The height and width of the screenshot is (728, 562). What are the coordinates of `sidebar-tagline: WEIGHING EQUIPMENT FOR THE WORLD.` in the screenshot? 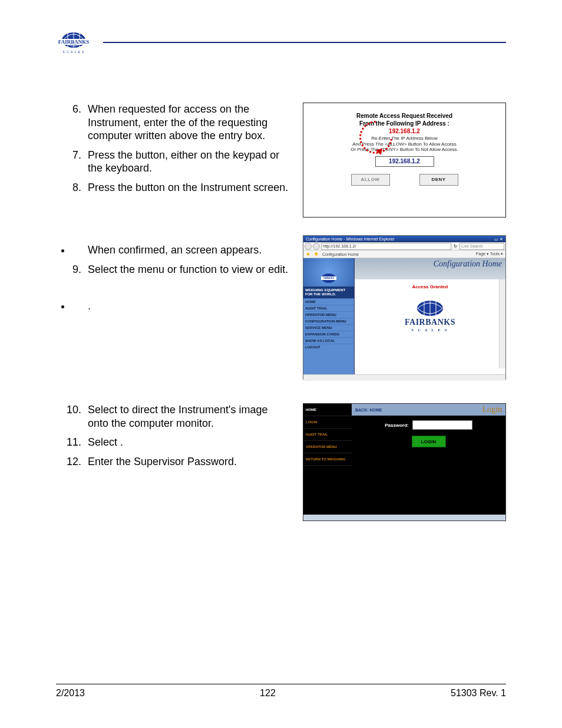 It's located at (329, 292).